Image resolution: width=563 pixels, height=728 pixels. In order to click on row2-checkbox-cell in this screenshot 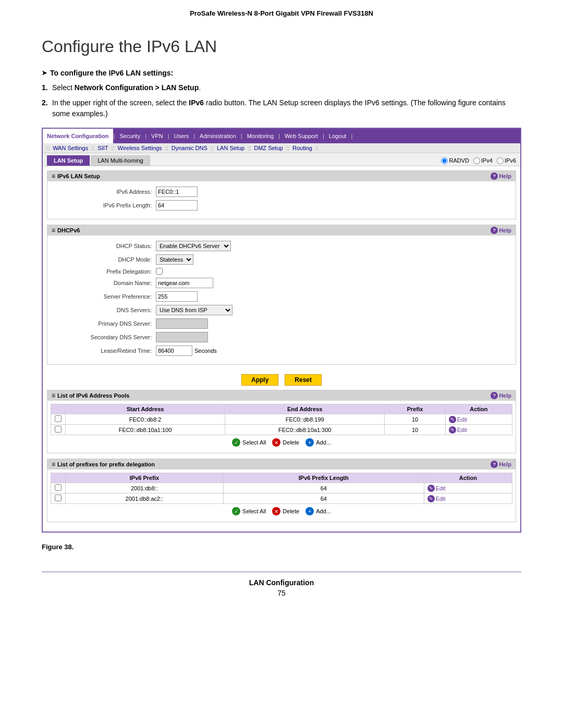, I will do `click(58, 430)`.